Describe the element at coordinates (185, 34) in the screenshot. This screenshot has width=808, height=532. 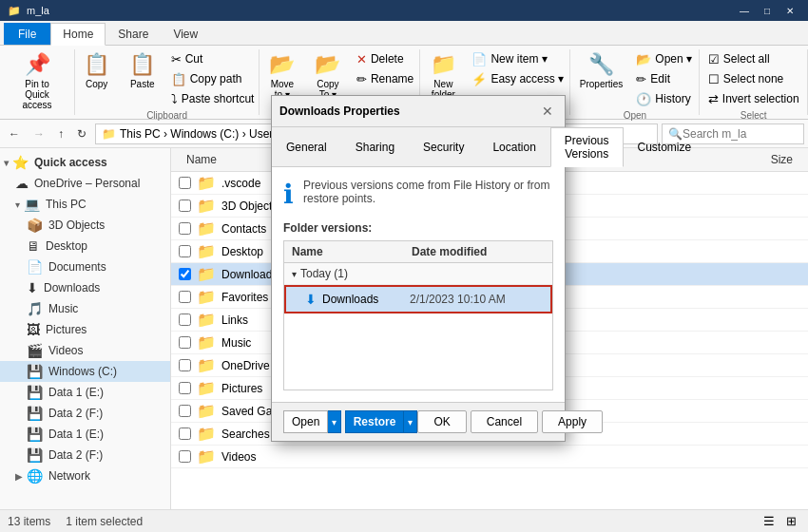
I see `tab-view: View` at that location.